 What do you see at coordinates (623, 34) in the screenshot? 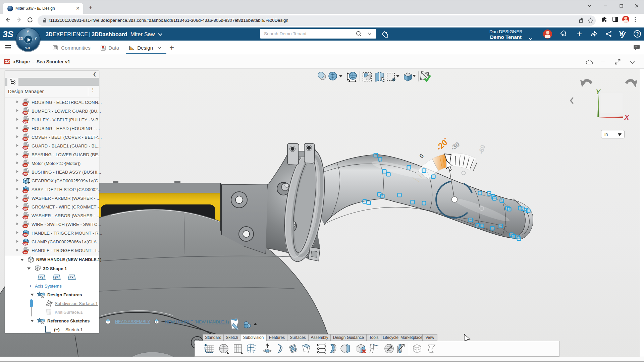
I see `svg-text: Yy` at bounding box center [623, 34].